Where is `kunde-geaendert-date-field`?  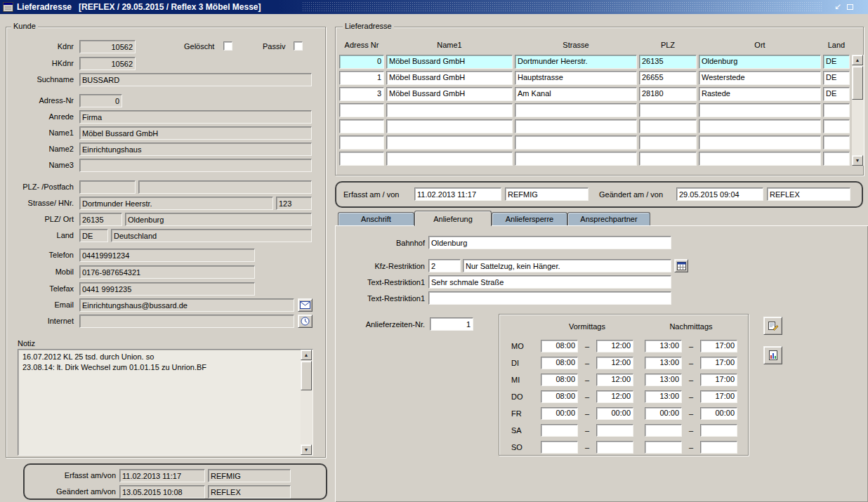 kunde-geaendert-date-field is located at coordinates (162, 491).